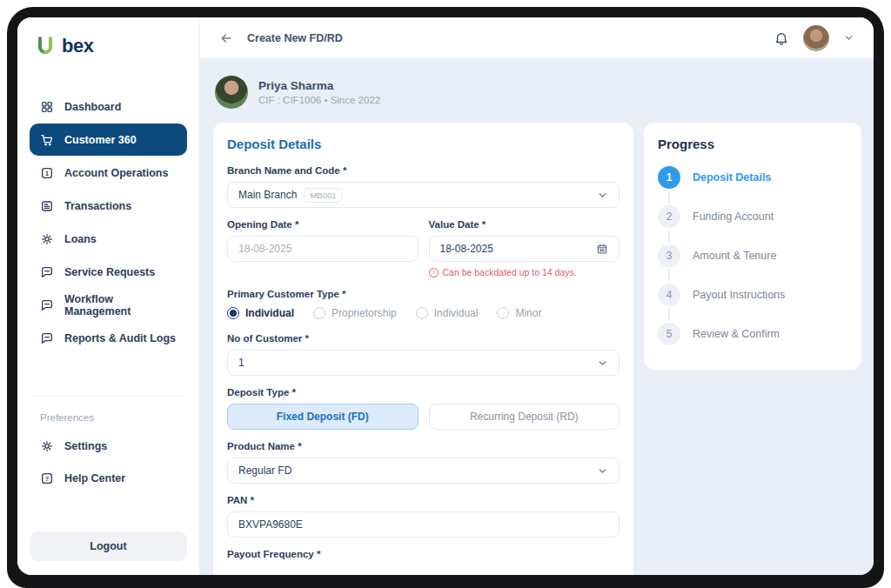 The height and width of the screenshot is (588, 891). What do you see at coordinates (423, 338) in the screenshot?
I see `no-of-customer-label: No of Customer *` at bounding box center [423, 338].